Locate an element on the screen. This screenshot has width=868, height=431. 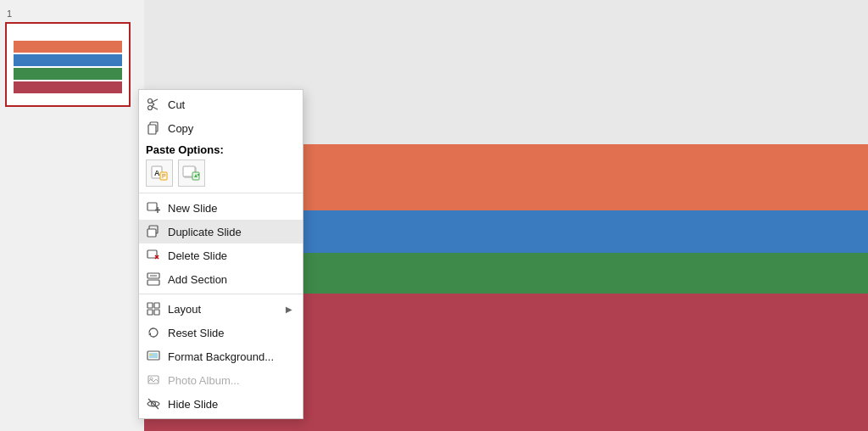
copy-label: Copy is located at coordinates (231, 129).